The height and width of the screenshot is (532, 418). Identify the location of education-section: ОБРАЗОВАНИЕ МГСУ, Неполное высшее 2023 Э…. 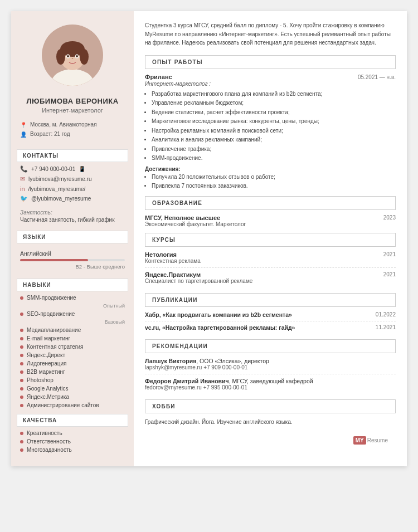
(270, 212).